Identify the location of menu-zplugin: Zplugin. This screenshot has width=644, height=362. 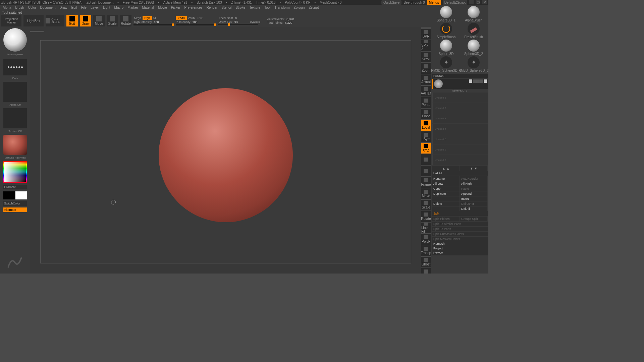
(299, 7).